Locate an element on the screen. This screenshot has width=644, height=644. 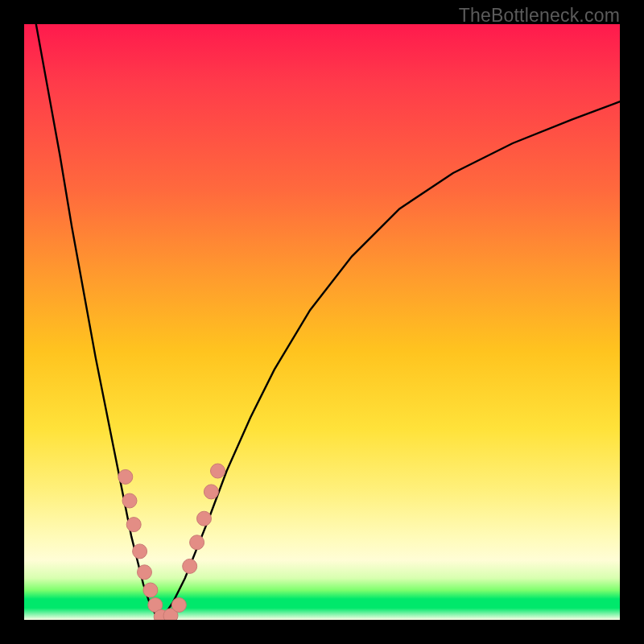
watermark-text: TheBottleneck.com is located at coordinates (539, 16).